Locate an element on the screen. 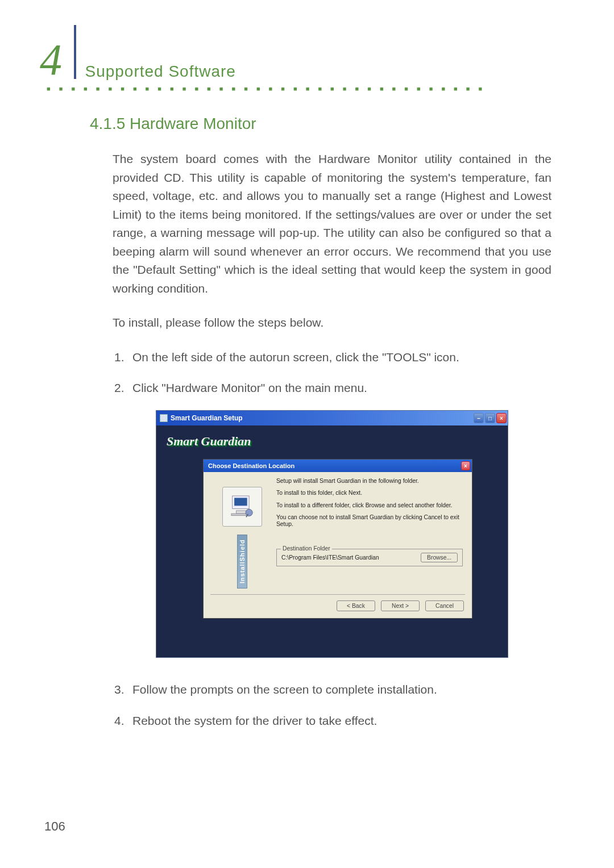  list-text: On the left side of the autorun screen, … is located at coordinates (342, 358).